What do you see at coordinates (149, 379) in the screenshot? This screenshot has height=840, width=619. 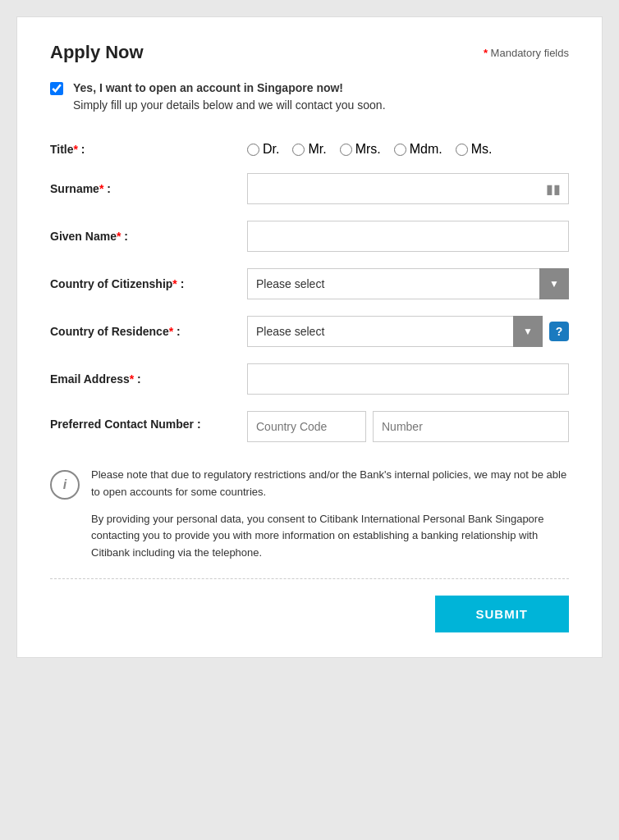 I see `email-label: Email Address* :` at bounding box center [149, 379].